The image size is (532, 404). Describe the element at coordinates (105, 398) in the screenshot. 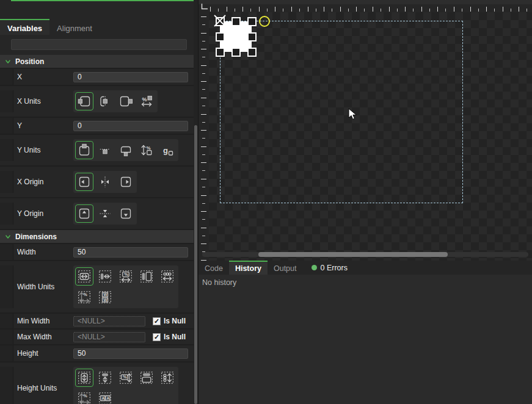

I see `height-text-icon: AA` at that location.